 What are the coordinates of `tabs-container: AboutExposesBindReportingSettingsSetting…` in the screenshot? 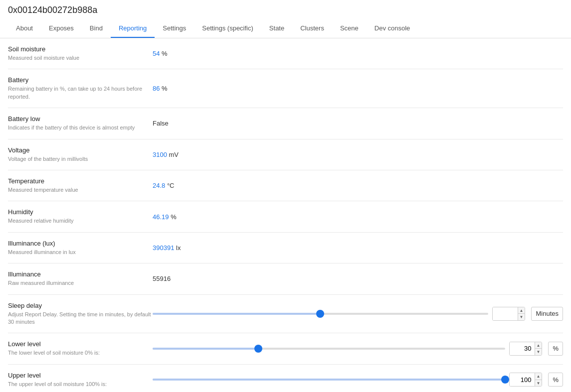 It's located at (285, 29).